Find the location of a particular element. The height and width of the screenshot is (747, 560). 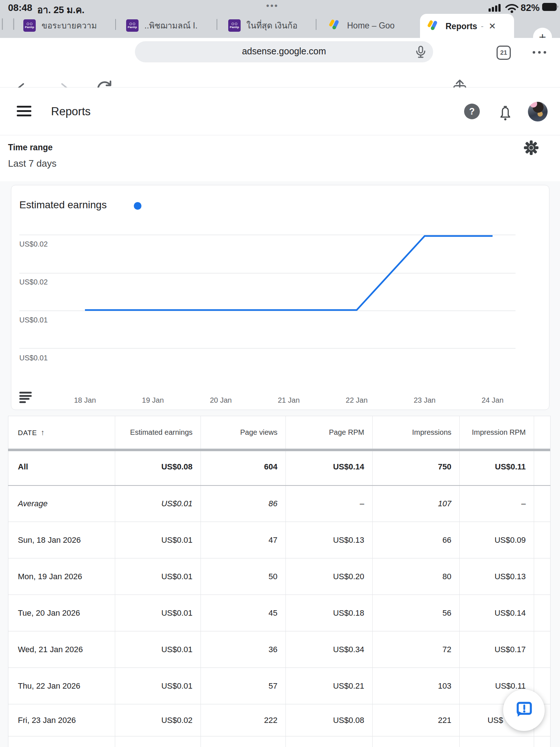

page-title: Reports is located at coordinates (71, 112).